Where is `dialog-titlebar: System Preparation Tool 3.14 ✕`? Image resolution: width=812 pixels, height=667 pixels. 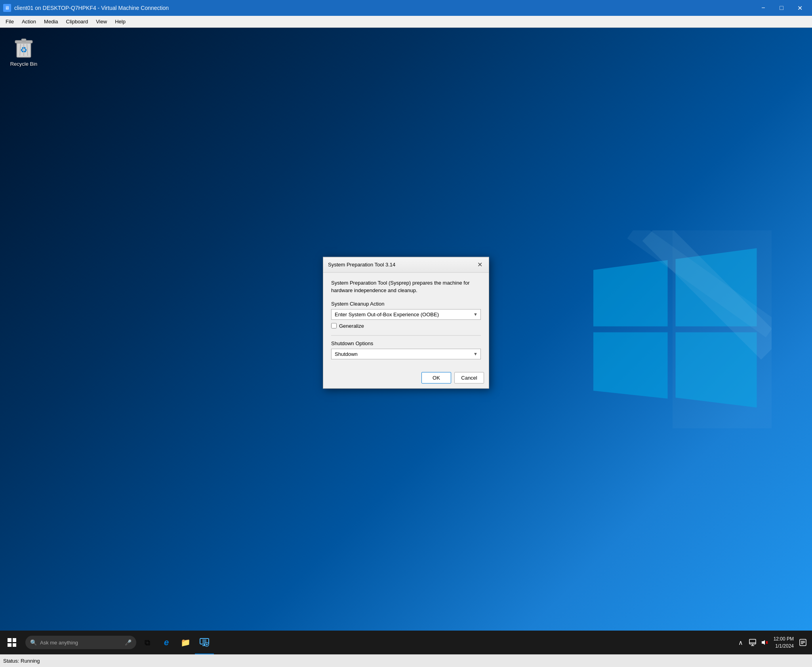 dialog-titlebar: System Preparation Tool 3.14 ✕ is located at coordinates (406, 264).